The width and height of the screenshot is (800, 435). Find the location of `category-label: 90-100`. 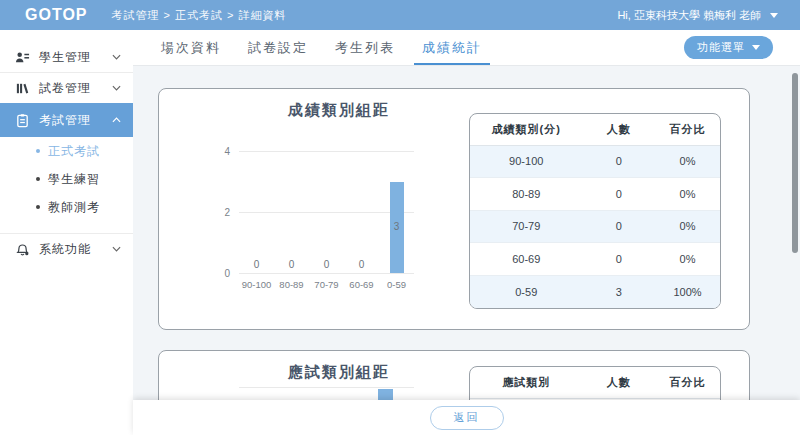

category-label: 90-100 is located at coordinates (256, 284).